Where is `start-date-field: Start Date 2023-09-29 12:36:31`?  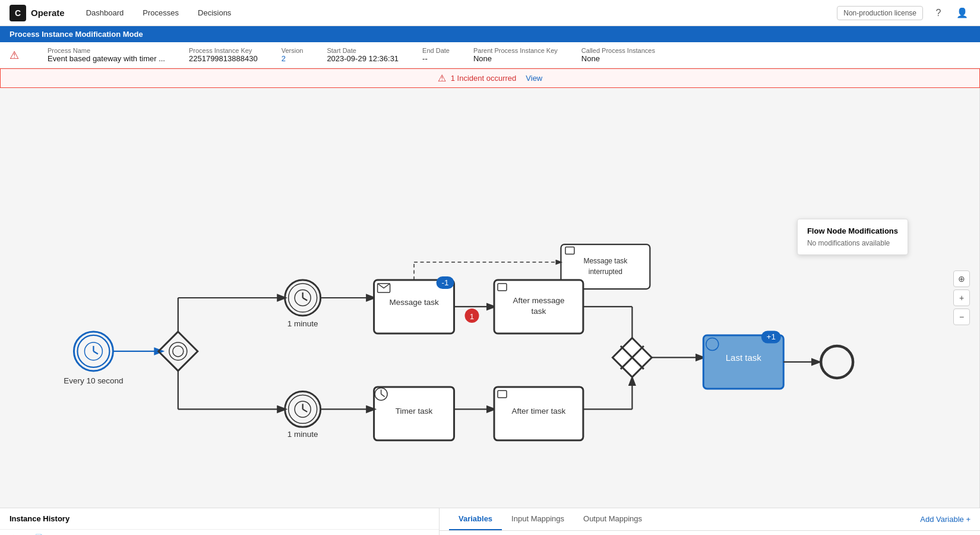
start-date-field: Start Date 2023-09-29 12:36:31 is located at coordinates (362, 55).